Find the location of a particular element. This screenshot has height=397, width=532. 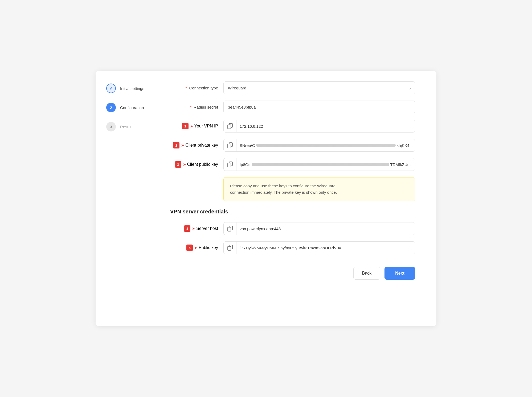

server-host-value: vpn.powerlynx.app:443 is located at coordinates (326, 229).